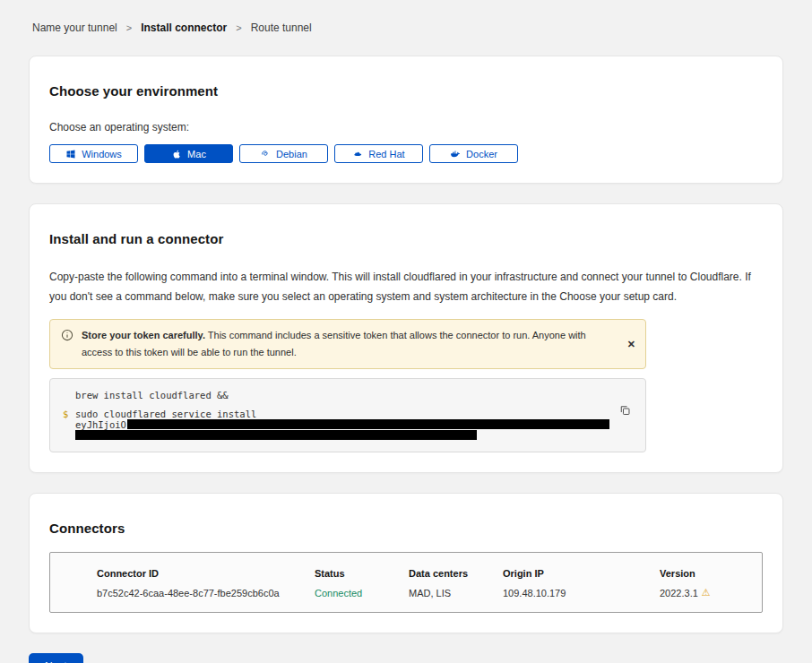 This screenshot has height=663, width=812. I want to click on windows-icon, so click(71, 154).